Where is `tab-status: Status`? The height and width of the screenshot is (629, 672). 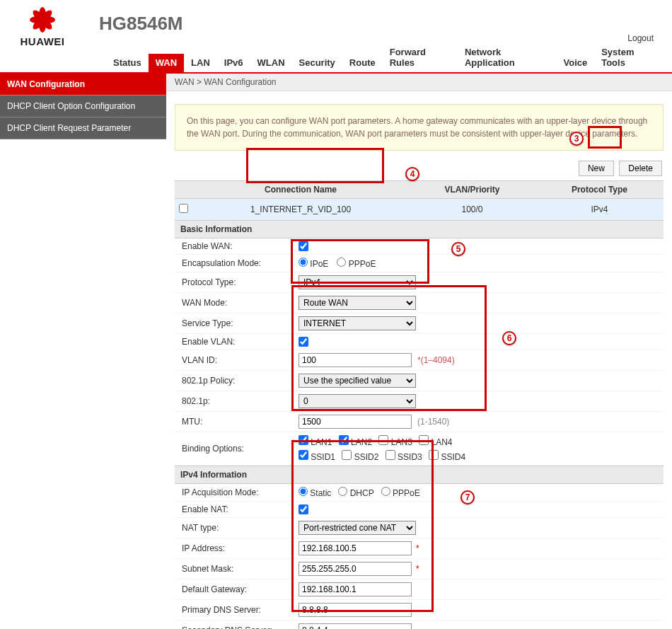 tab-status: Status is located at coordinates (127, 63).